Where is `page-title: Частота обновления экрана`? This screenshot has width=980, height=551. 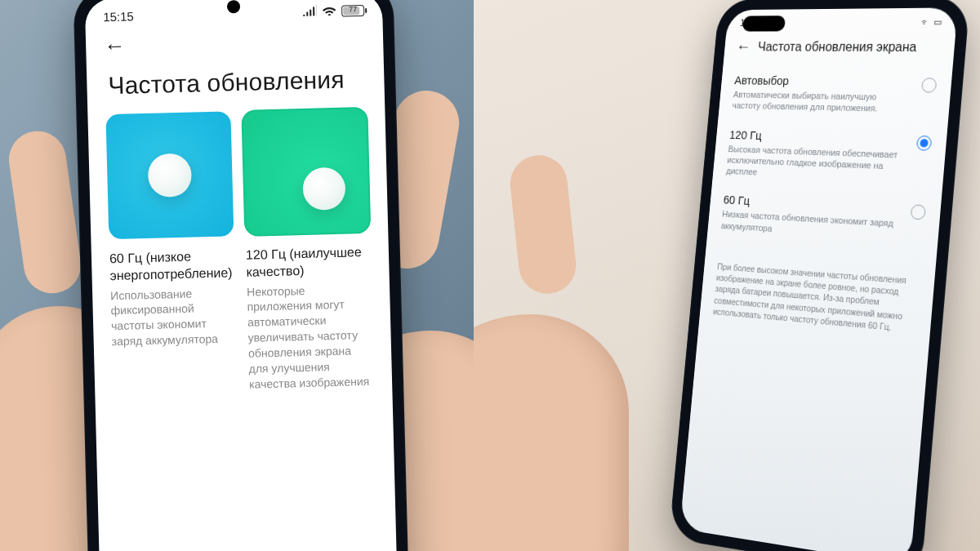
page-title: Частота обновления экрана is located at coordinates (837, 47).